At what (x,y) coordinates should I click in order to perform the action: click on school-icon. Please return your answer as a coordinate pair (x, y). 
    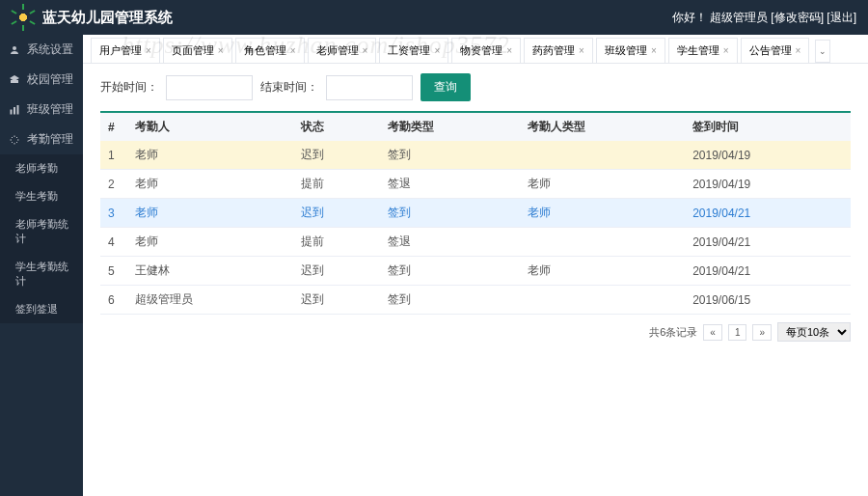
    Looking at the image, I should click on (14, 80).